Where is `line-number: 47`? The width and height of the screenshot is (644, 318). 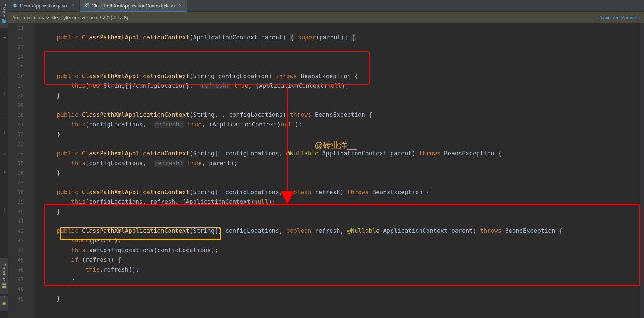
line-number: 47 is located at coordinates (22, 279).